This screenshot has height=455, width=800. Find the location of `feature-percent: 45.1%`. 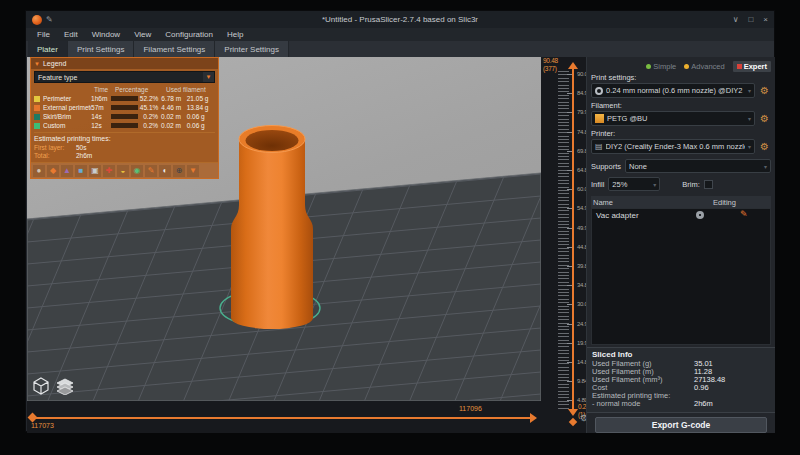

feature-percent: 45.1% is located at coordinates (150, 108).